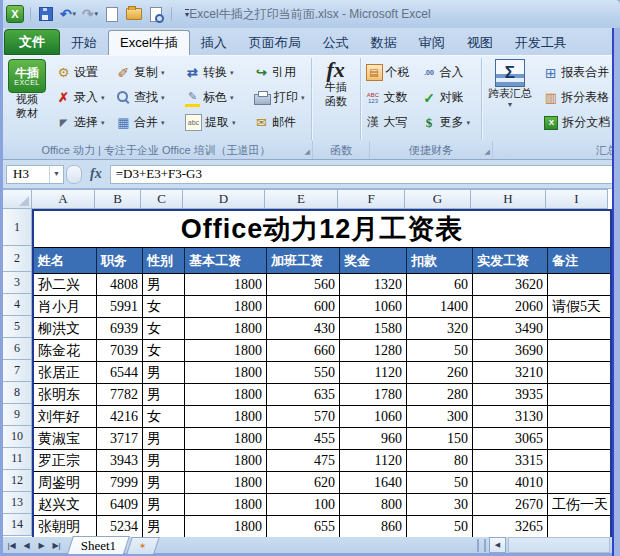  Describe the element at coordinates (374, 373) in the screenshot. I see `cell: 1120` at that location.